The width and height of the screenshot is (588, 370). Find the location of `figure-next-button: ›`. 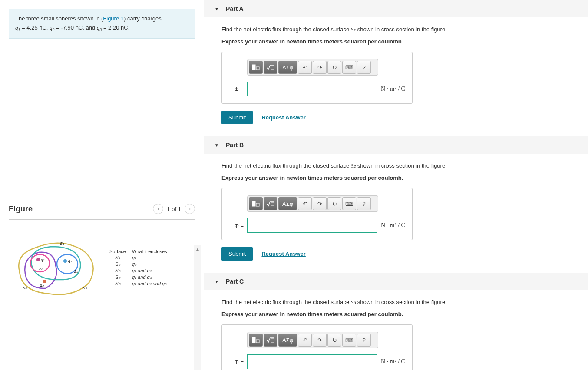

figure-next-button: › is located at coordinates (190, 209).